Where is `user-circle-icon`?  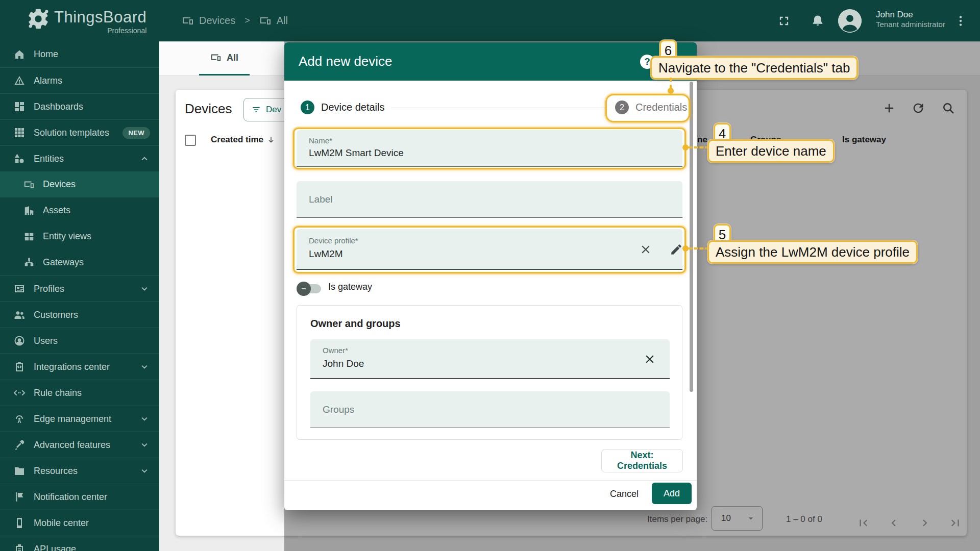
user-circle-icon is located at coordinates (19, 341).